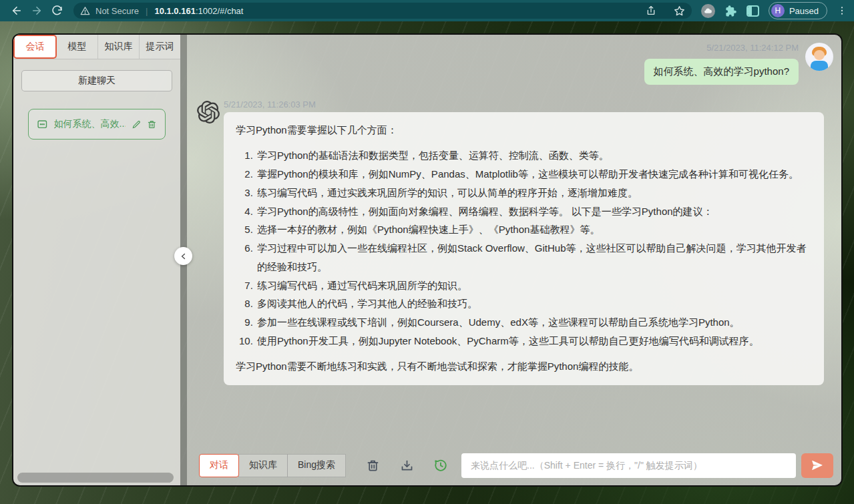 This screenshot has height=504, width=854. What do you see at coordinates (534, 230) in the screenshot?
I see `list-item: 选择一本好的教材，例如《Python编程快速上手》、《Python基础教程》等。` at bounding box center [534, 230].